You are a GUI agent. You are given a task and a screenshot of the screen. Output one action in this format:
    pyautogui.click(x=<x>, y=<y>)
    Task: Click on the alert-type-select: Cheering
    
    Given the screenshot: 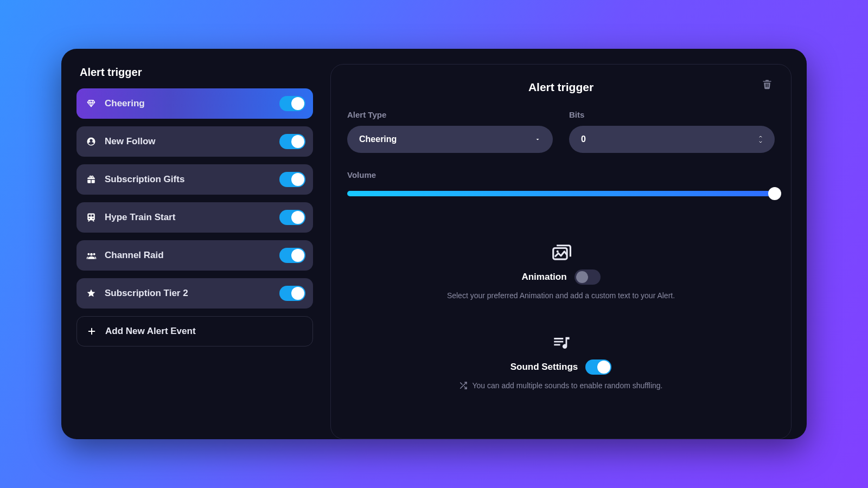 What is the action you would take?
    pyautogui.click(x=450, y=139)
    